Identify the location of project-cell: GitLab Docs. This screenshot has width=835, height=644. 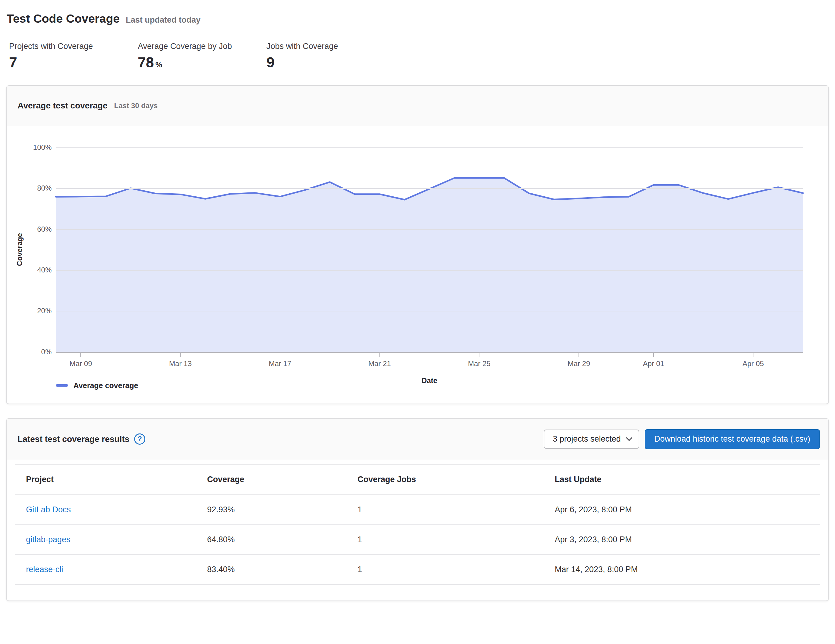
(106, 510).